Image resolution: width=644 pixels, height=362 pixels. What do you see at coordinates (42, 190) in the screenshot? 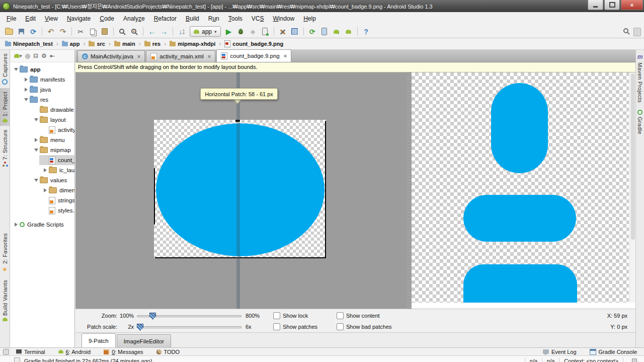
I see `tree-item-dimens: dimens.xml` at bounding box center [42, 190].